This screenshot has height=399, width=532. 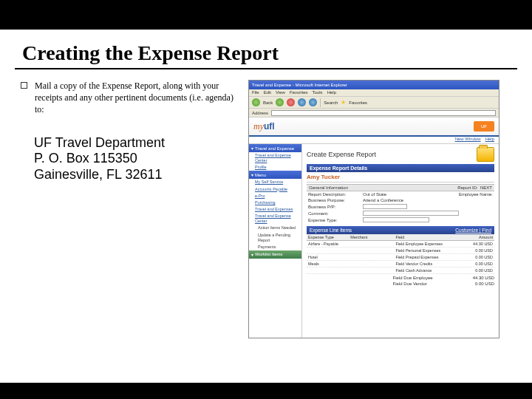 What do you see at coordinates (275, 247) in the screenshot?
I see `sidebar-sub-payments: Payments` at bounding box center [275, 247].